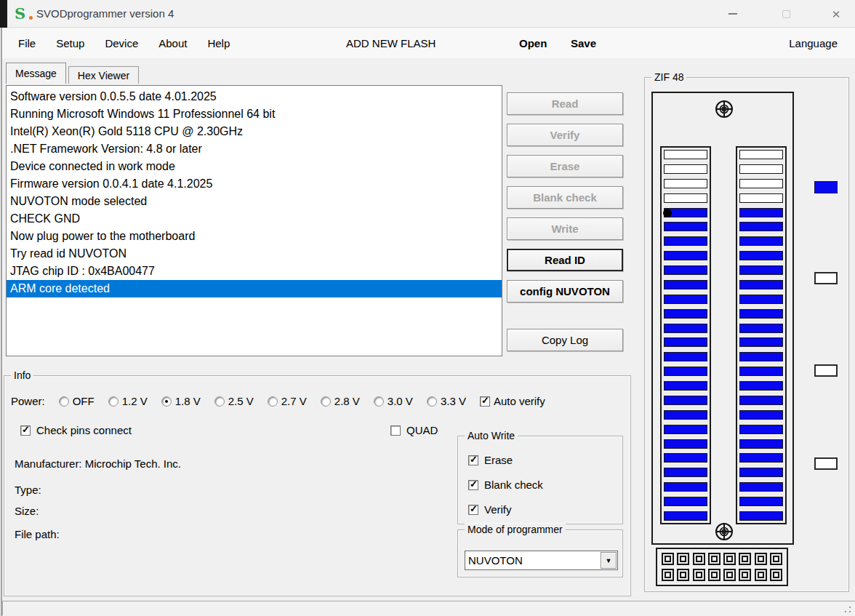 Image resolution: width=855 pixels, height=616 pixels. What do you see at coordinates (241, 401) in the screenshot?
I see `radio-label: 2.5 V` at bounding box center [241, 401].